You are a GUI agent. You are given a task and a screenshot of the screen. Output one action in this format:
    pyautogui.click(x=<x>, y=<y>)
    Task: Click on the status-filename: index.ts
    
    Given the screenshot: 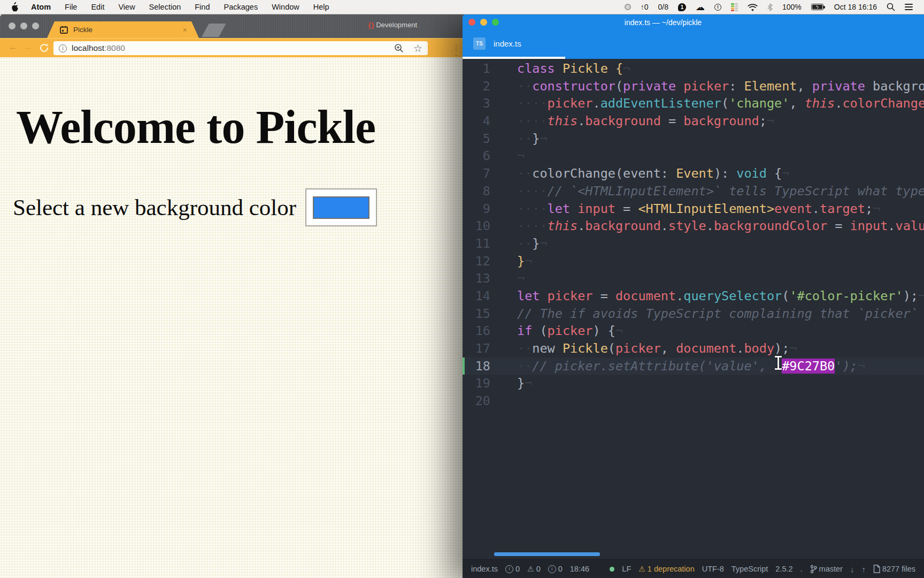 What is the action you would take?
    pyautogui.click(x=484, y=569)
    